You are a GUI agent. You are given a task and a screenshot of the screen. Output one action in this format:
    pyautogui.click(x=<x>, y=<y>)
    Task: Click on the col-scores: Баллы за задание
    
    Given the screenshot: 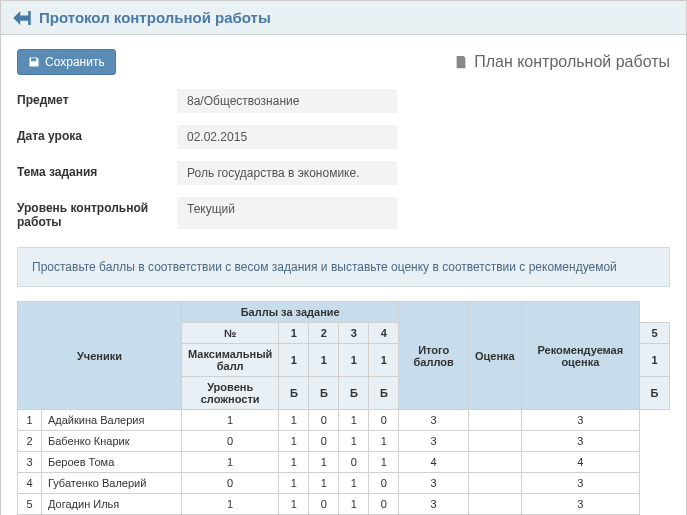 What is the action you would take?
    pyautogui.click(x=290, y=312)
    